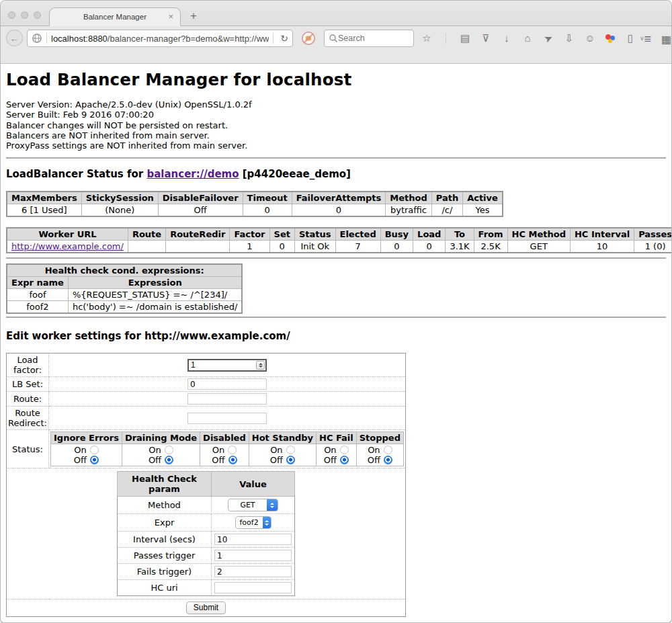 The height and width of the screenshot is (623, 672). What do you see at coordinates (253, 587) in the screenshot?
I see `hc-uri-input` at bounding box center [253, 587].